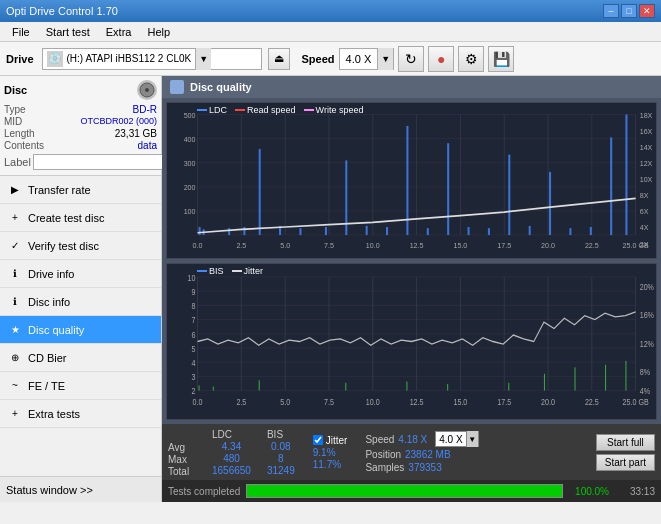  Describe the element at coordinates (186, 460) in the screenshot. I see `max-label: Max` at that location.